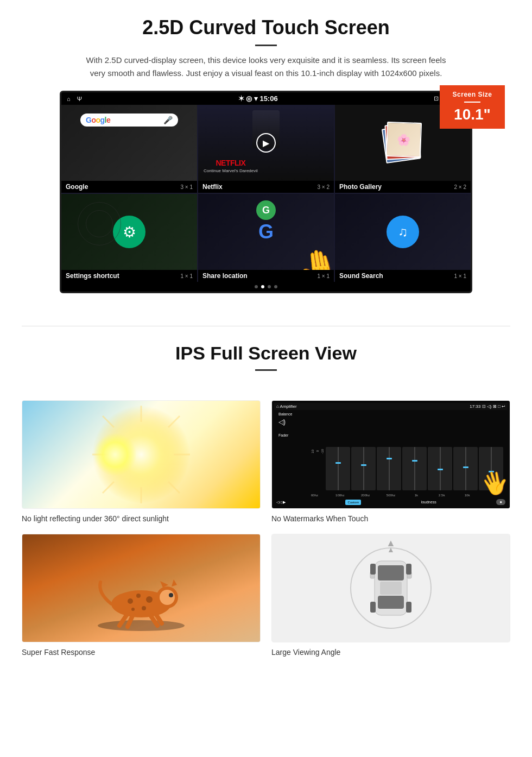 Image resolution: width=532 pixels, height=757 pixels. I want to click on settings-app-name: Settings shortcut, so click(92, 276).